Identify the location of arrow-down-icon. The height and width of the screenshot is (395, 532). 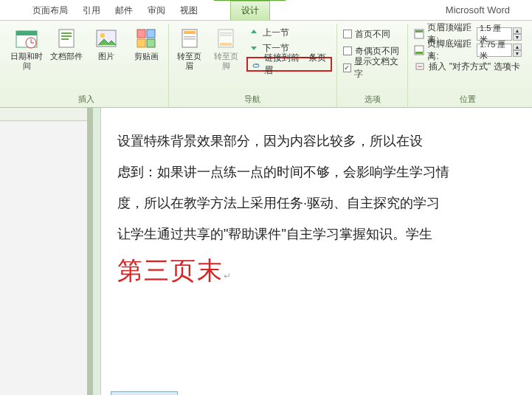
(254, 48).